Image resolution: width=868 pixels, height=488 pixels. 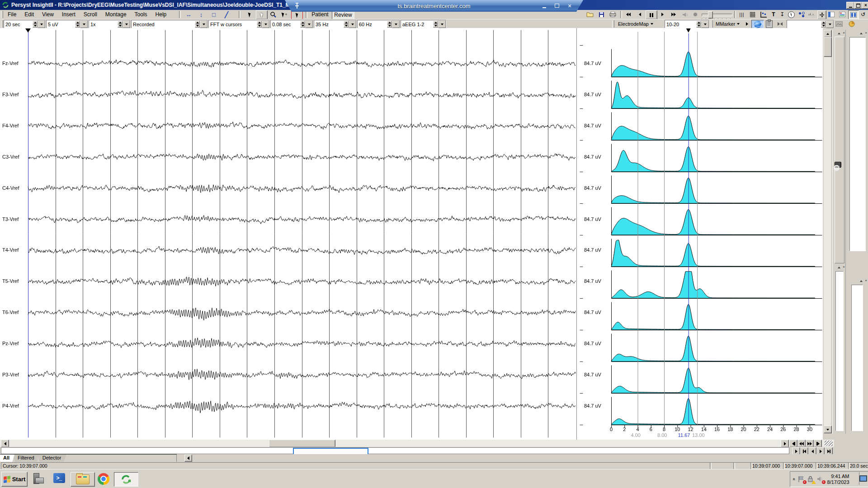 What do you see at coordinates (628, 14) in the screenshot?
I see `rewind-button` at bounding box center [628, 14].